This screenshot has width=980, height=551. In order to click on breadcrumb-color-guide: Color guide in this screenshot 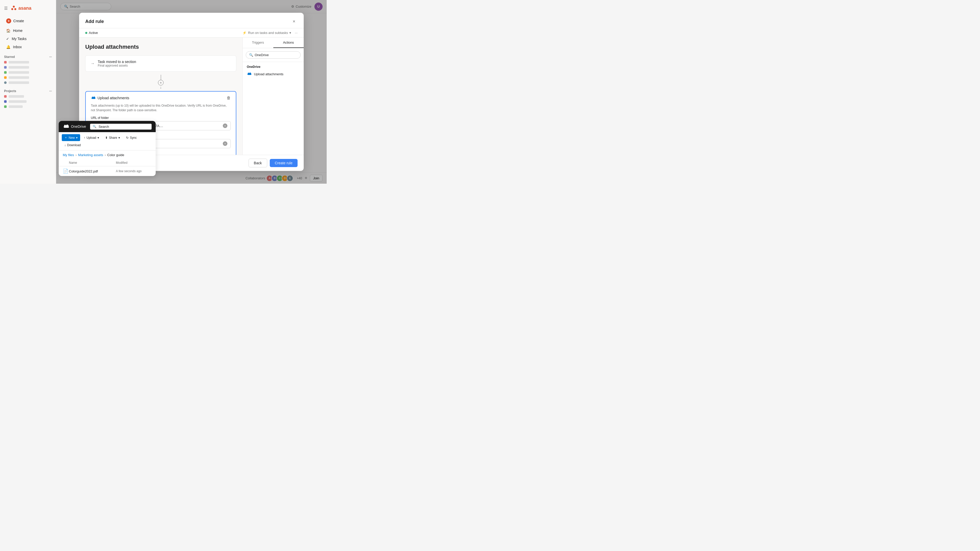, I will do `click(116, 155)`.